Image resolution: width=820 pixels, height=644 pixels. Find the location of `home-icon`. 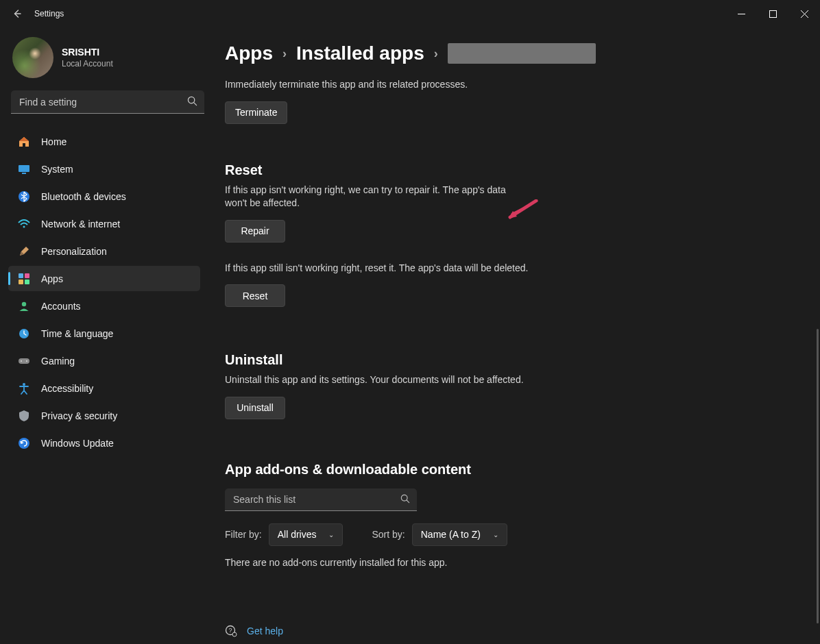

home-icon is located at coordinates (24, 142).